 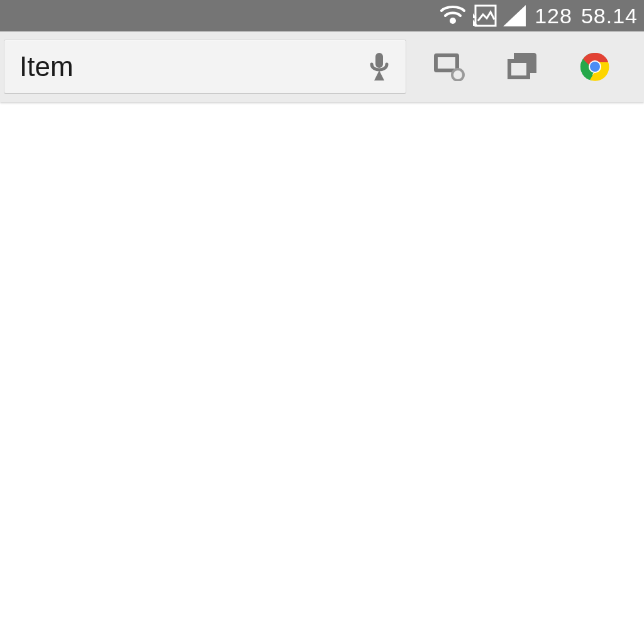 I want to click on mic-icon, so click(x=379, y=67).